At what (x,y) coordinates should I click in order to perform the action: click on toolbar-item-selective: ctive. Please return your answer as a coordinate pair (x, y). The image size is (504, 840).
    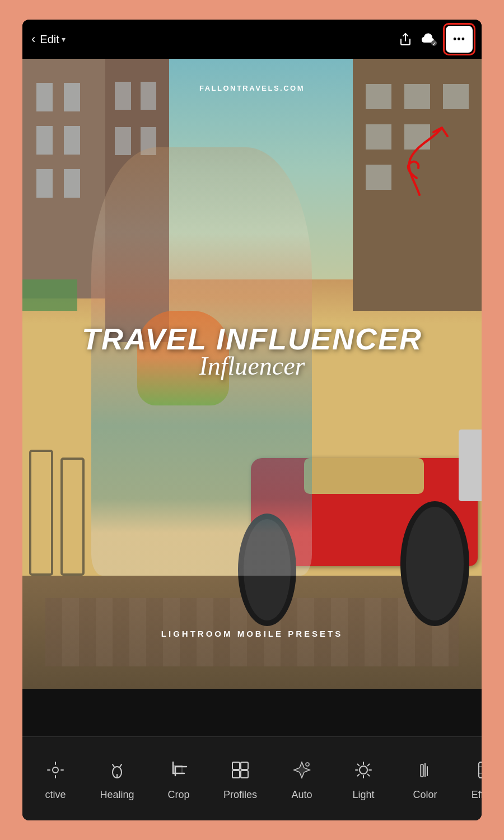
    Looking at the image, I should click on (55, 778).